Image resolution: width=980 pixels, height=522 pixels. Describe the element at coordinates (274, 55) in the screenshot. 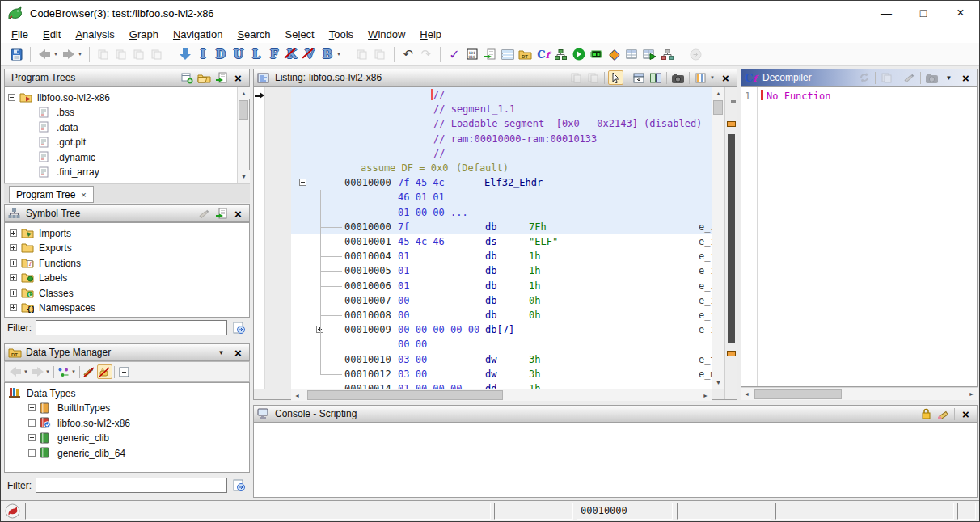

I see `letter-f-button: F` at that location.